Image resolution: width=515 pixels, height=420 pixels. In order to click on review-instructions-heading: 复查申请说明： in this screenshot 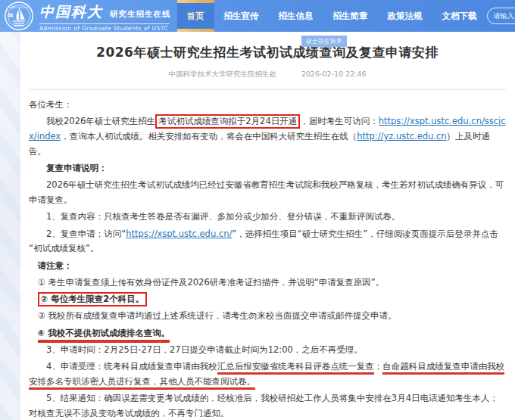, I will do `click(267, 169)`.